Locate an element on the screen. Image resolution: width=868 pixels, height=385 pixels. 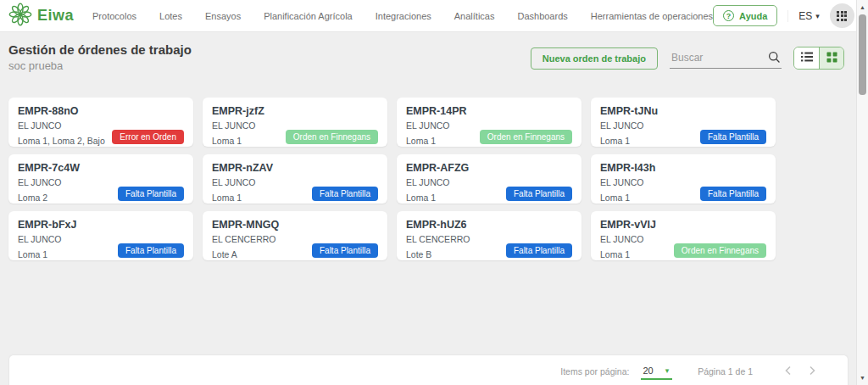
help-button: ? Ayuda is located at coordinates (745, 15).